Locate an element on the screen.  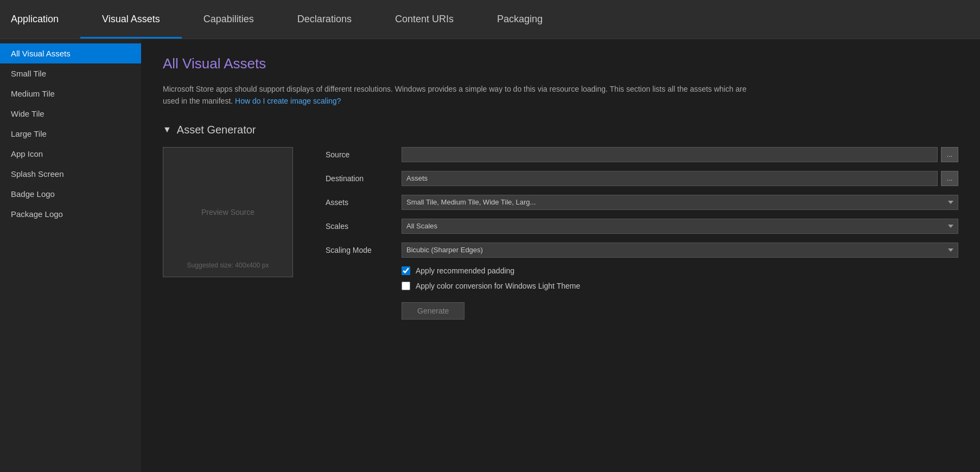
sidebar-item-large-tile: Large Tile is located at coordinates (71, 133).